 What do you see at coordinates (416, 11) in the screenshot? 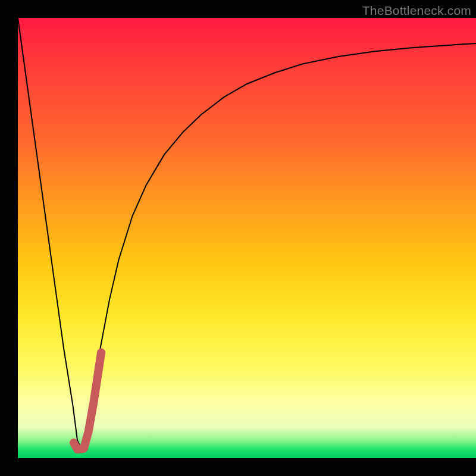
I see `watermark-text: TheBottleneck.com` at bounding box center [416, 11].